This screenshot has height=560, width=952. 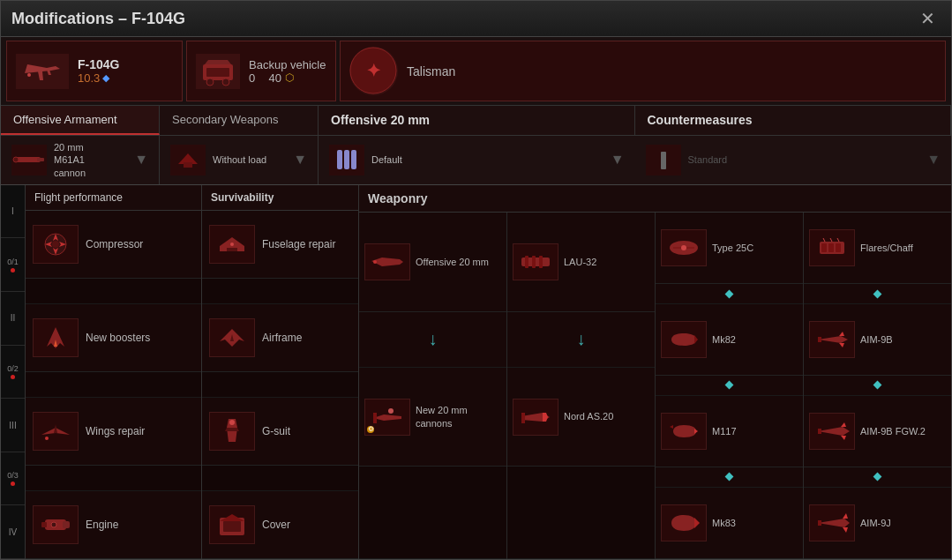 I want to click on gold-icon: ⬡, so click(x=289, y=78).